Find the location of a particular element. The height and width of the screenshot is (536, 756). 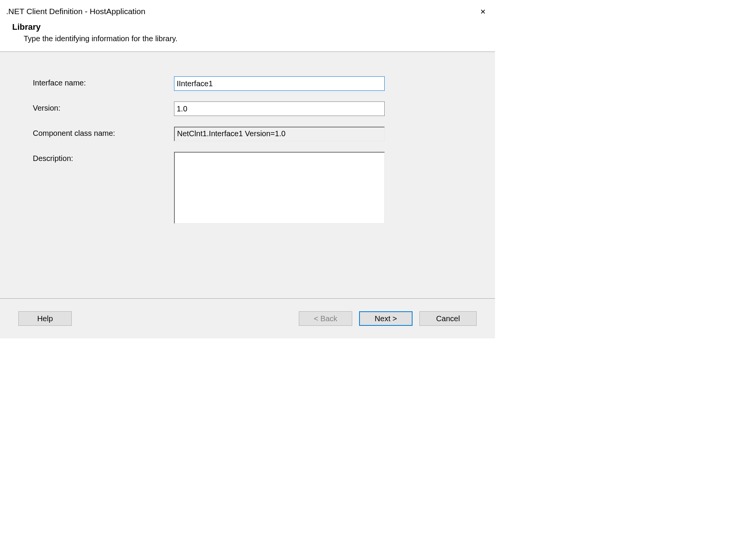

help-button: Help is located at coordinates (45, 319).